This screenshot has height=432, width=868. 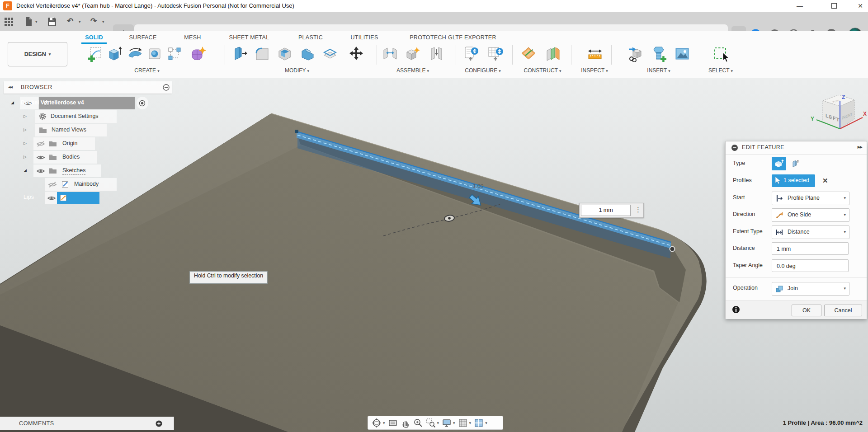 What do you see at coordinates (70, 143) in the screenshot?
I see `tree-item-label: Origin` at bounding box center [70, 143].